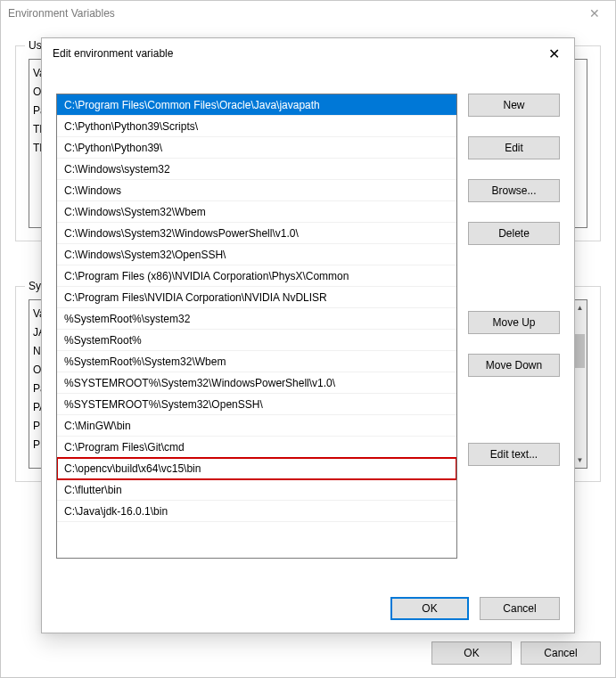 The width and height of the screenshot is (616, 678). Describe the element at coordinates (257, 490) in the screenshot. I see `path-item: C:\flutter\bin` at that location.